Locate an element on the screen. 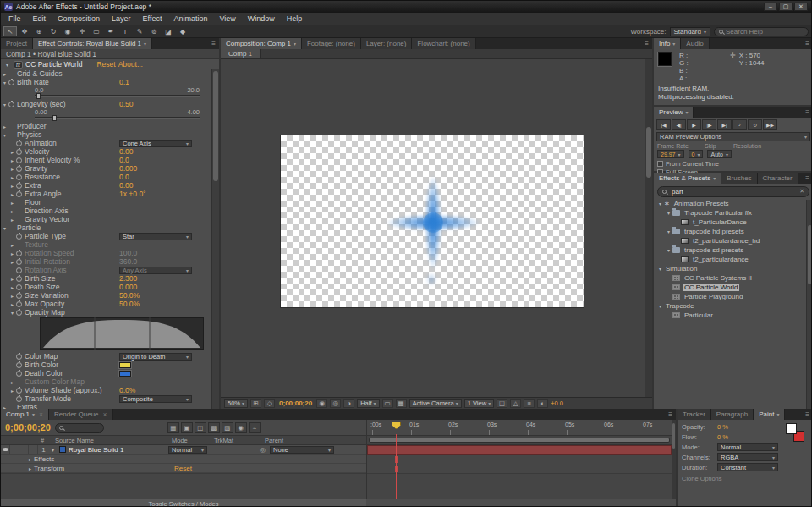 This screenshot has height=507, width=812. toolbar-pan-behind-tool: ✛ is located at coordinates (82, 31).